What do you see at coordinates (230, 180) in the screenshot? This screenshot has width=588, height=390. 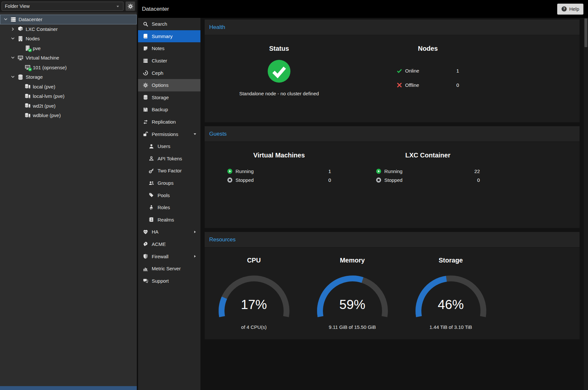 I see `stop-circle-icon` at bounding box center [230, 180].